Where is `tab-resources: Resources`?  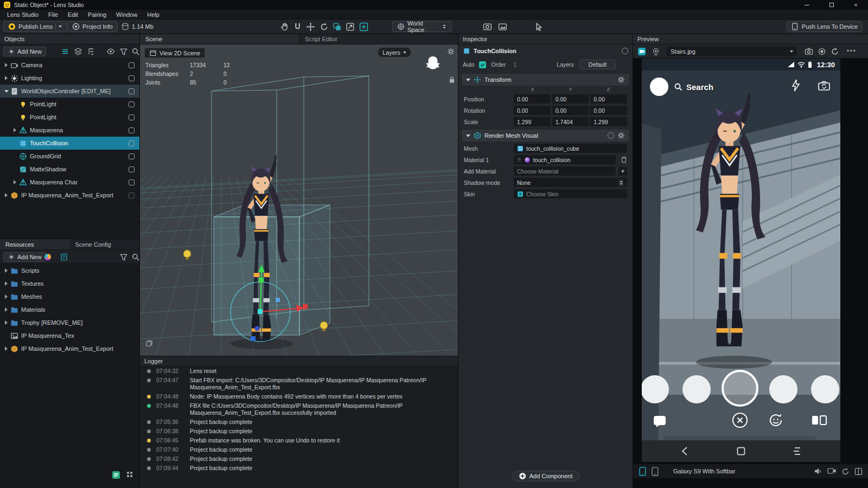
tab-resources: Resources is located at coordinates (35, 244).